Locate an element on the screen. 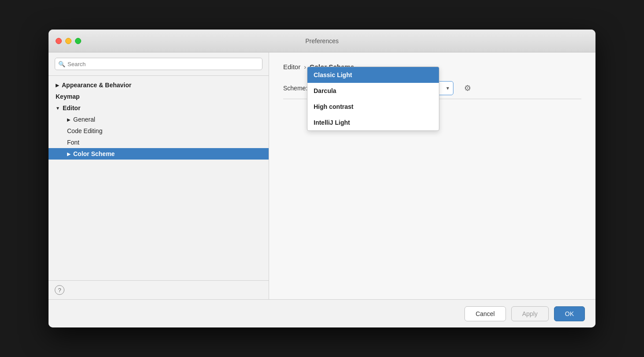 This screenshot has height=357, width=644. sidebar-item-color-scheme: Color Scheme is located at coordinates (159, 154).